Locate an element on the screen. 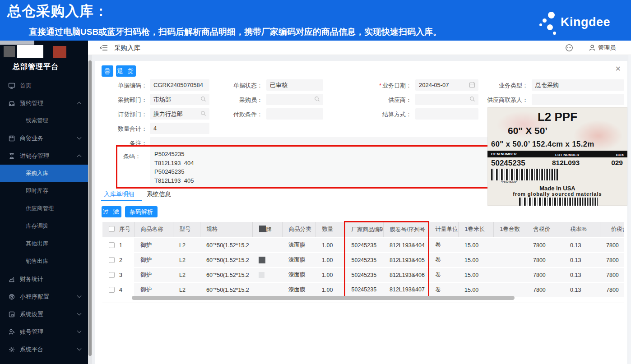  sidebar-item-purchase-inbound: 采购入库 is located at coordinates (44, 173).